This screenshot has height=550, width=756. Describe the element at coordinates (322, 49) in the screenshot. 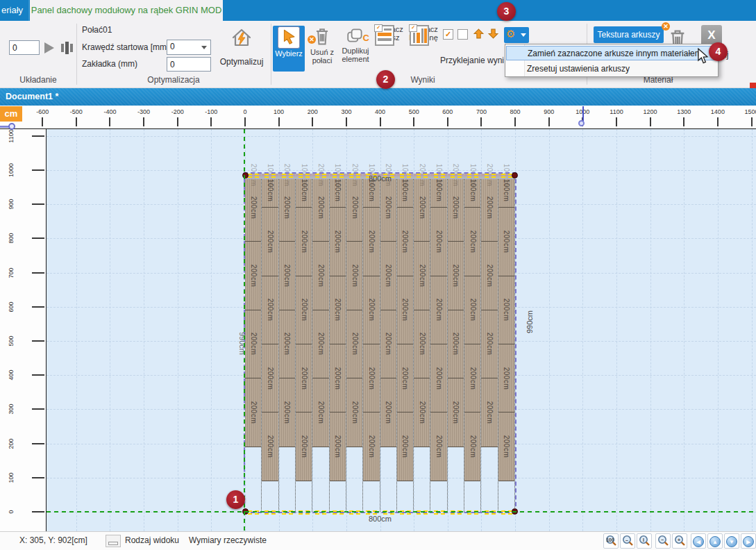

I see `remove-from-surface-button: ✕ Usuń z połaci` at that location.